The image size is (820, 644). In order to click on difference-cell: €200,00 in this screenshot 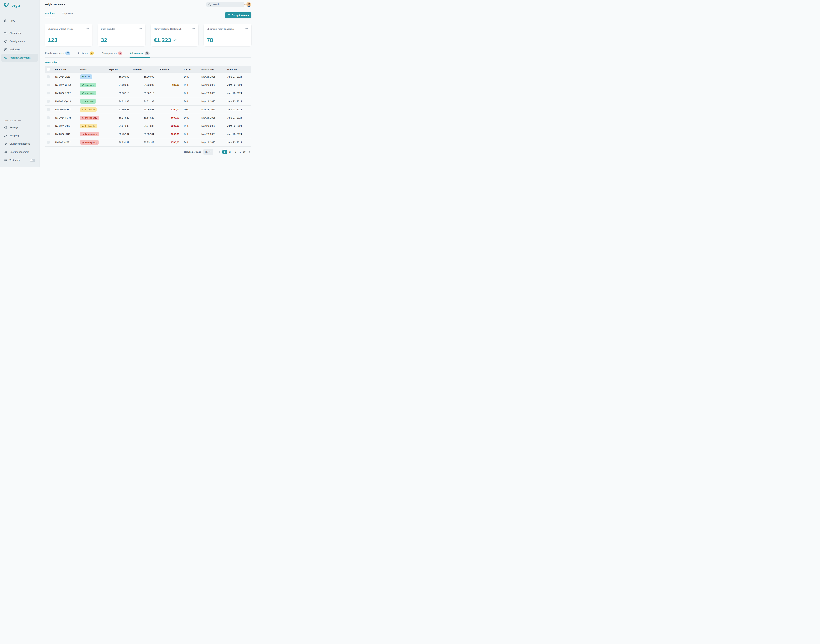, I will do `click(167, 134)`.